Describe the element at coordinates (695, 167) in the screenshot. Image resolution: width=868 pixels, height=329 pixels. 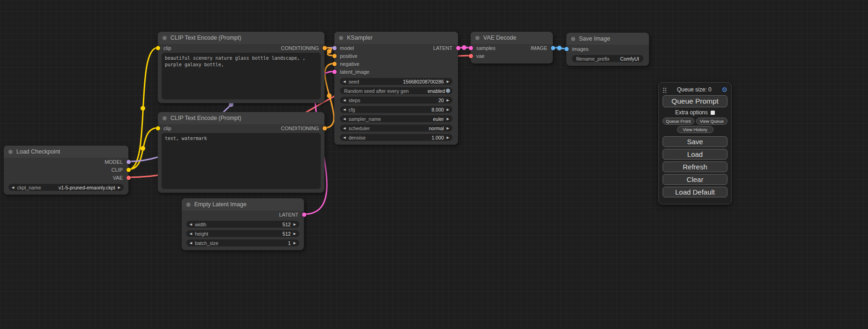
I see `refresh-button: Refresh` at that location.